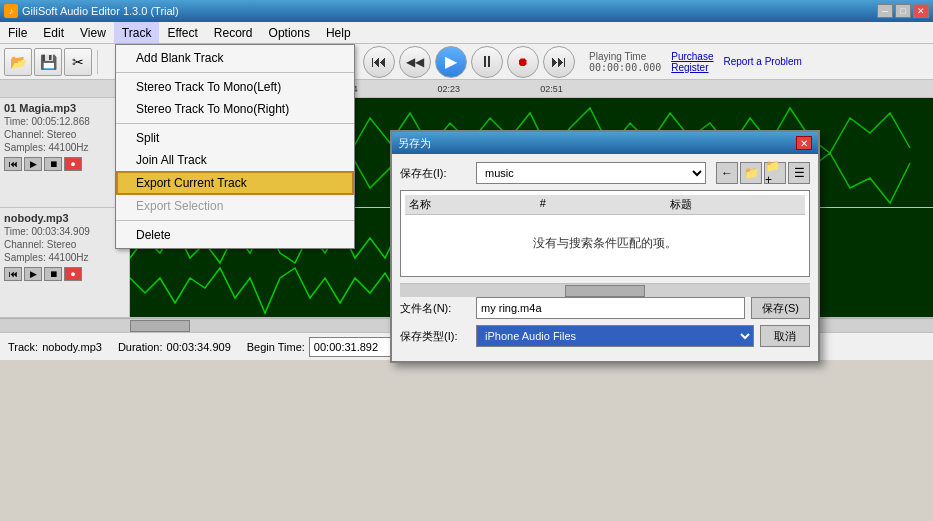  I want to click on menu-help: Help, so click(338, 32).